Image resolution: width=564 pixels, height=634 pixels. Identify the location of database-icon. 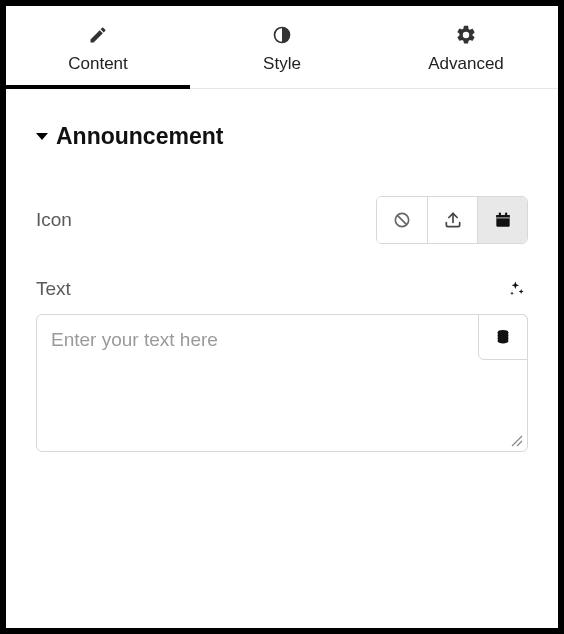
(503, 337).